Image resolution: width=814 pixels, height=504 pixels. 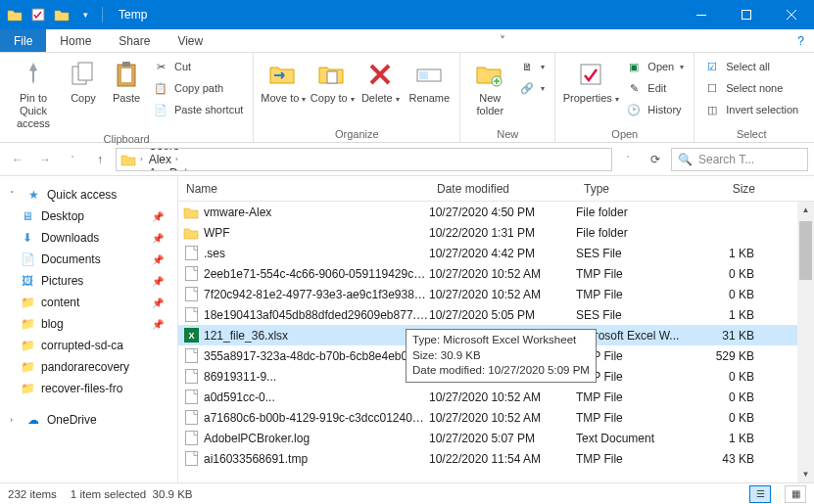 What do you see at coordinates (71, 238) in the screenshot?
I see `sidebar-item-label: Downloads` at bounding box center [71, 238].